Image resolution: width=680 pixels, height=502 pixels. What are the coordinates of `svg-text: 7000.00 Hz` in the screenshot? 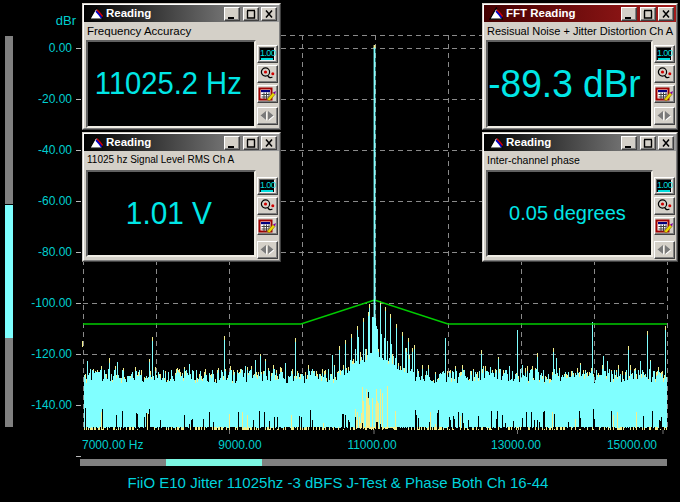 It's located at (112, 445).